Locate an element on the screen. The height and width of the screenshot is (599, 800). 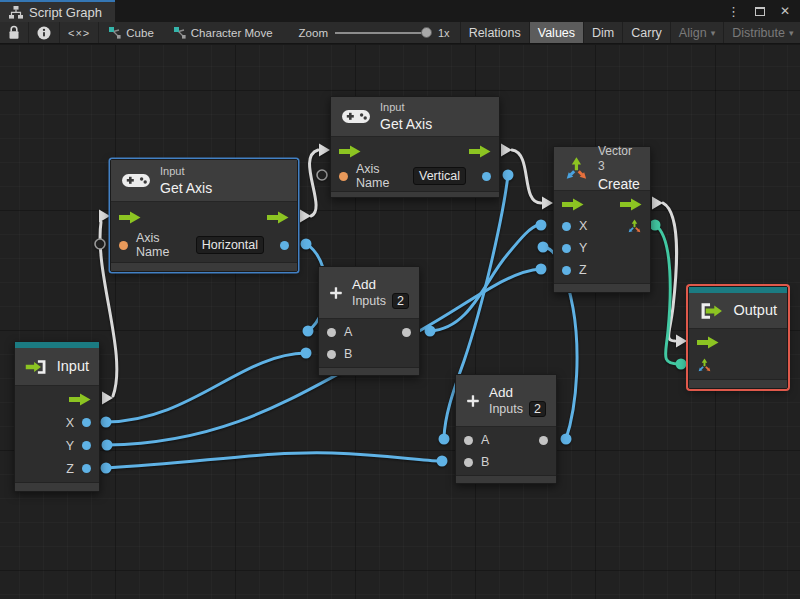
node-vector3-create: Vector 3 Create X Y is located at coordinates (602, 220).